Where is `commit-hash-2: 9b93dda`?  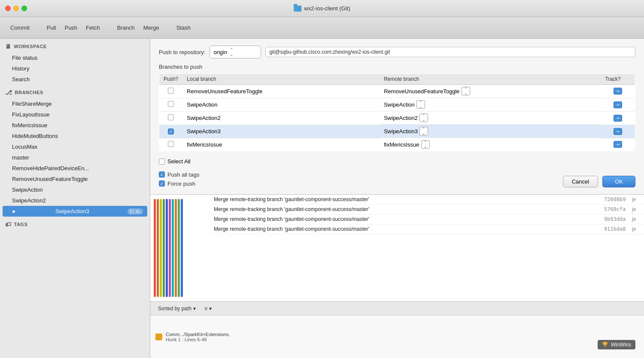
commit-hash-2: 9b93dda is located at coordinates (618, 219).